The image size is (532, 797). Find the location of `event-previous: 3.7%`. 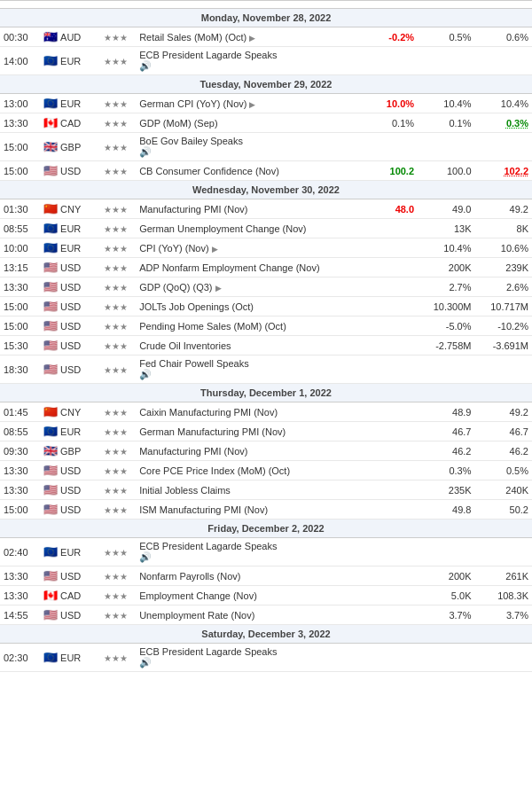

event-previous: 3.7% is located at coordinates (504, 615).